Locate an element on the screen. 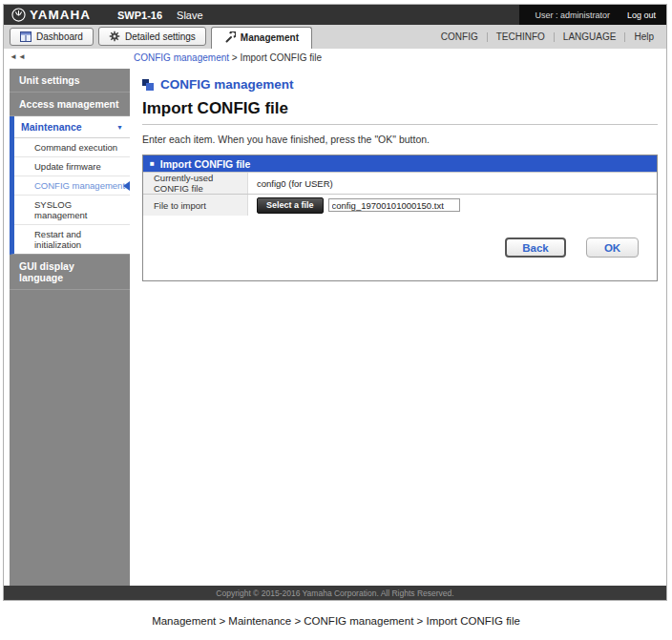 Image resolution: width=672 pixels, height=640 pixels. row-value-current-config: config0 (for USER) is located at coordinates (452, 183).